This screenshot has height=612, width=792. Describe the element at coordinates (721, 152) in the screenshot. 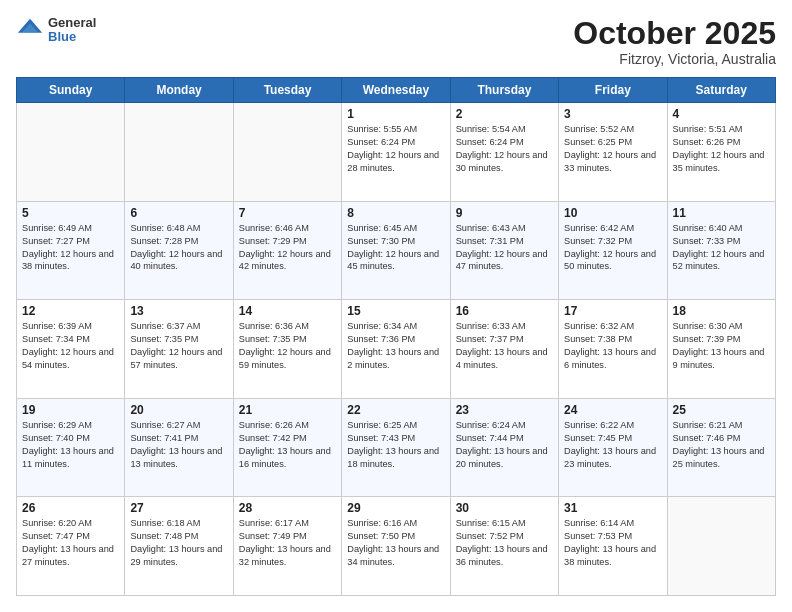

I see `calendar-cell-w1-d7: 4Sunrise: 5:51 AM Sunset: 6:26 PM Daylig…` at that location.